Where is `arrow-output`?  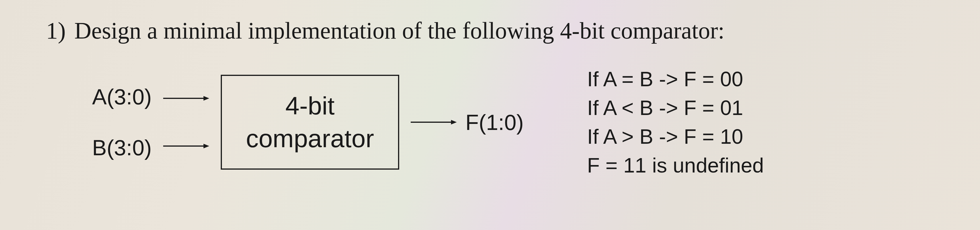 arrow-output is located at coordinates (434, 122).